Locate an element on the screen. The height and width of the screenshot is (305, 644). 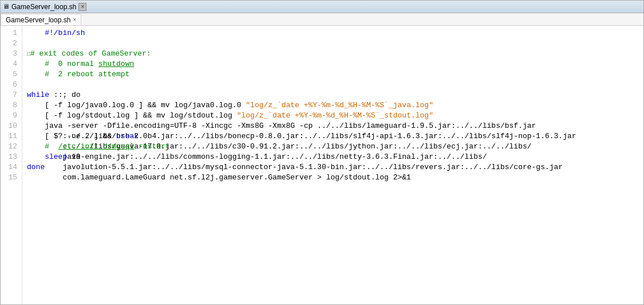
ln-3: 3 is located at coordinates (10, 54).